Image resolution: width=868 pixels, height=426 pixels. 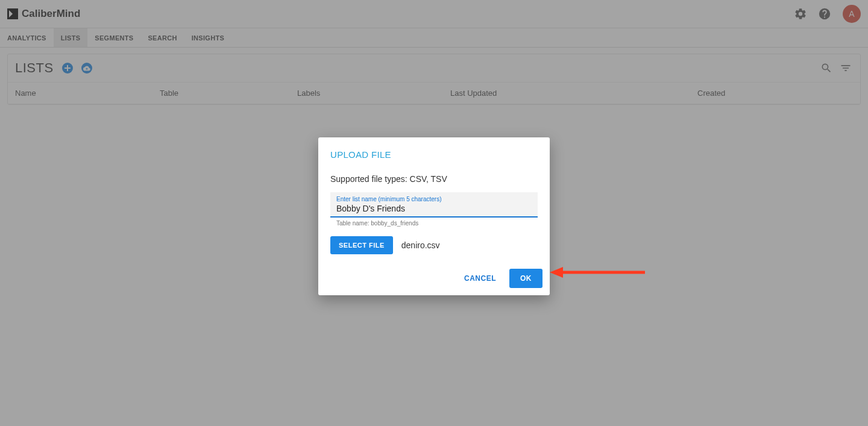 I want to click on selected-file-name: deniro.csv, so click(x=421, y=245).